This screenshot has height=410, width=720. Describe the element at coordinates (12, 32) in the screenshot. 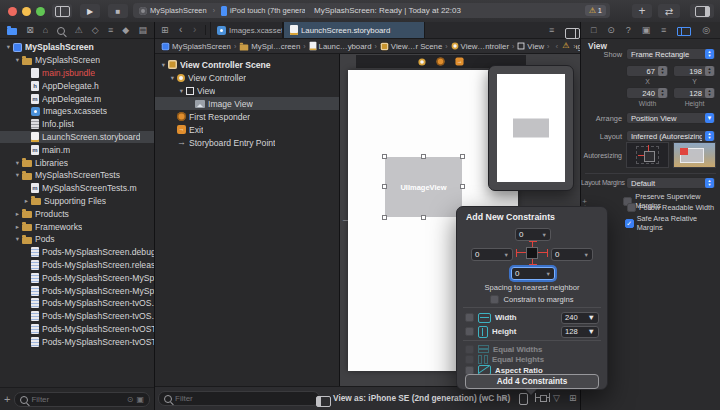

I see `project-navigator-icon` at that location.